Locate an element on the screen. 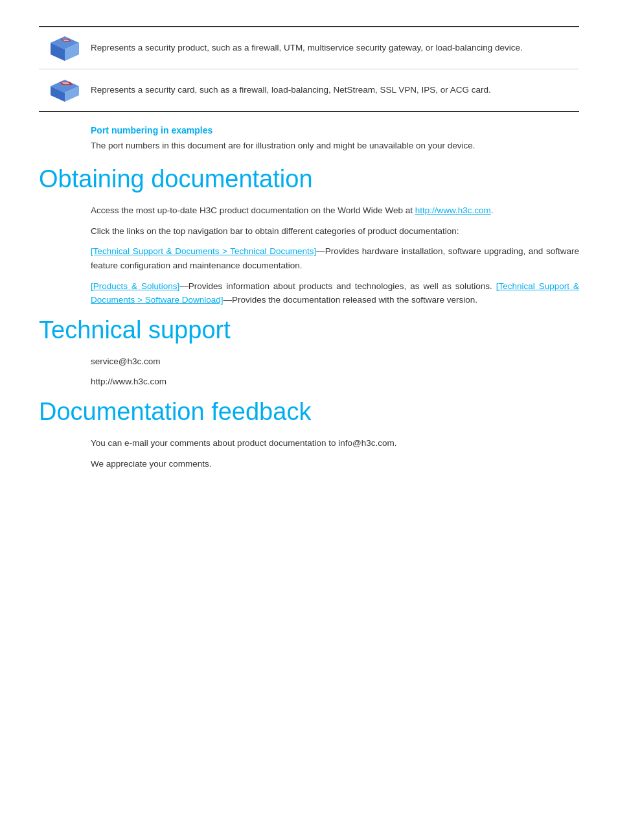  security-product-text: Represents a security product, such as a… is located at coordinates (335, 48).